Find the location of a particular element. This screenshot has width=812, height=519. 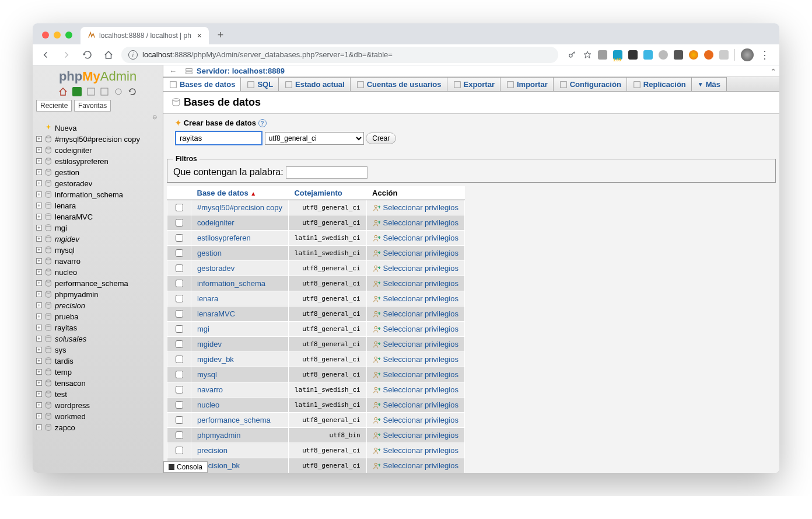

tab-status: Estado actual is located at coordinates (315, 84).